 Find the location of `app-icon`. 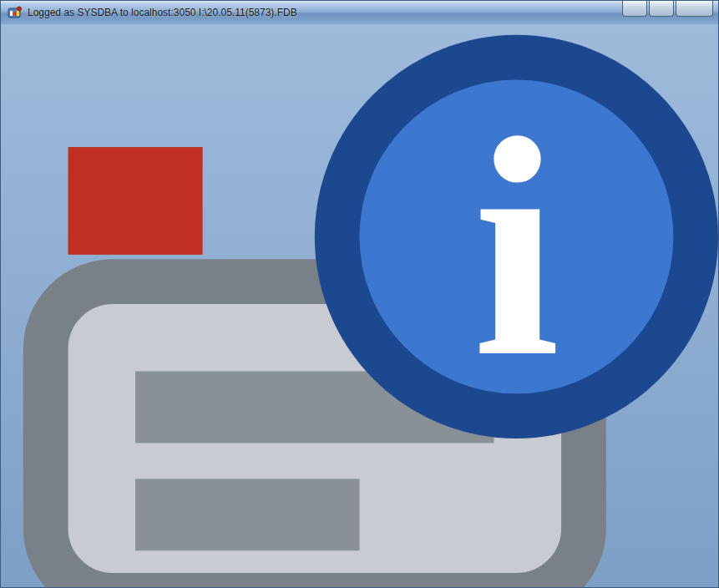

app-icon is located at coordinates (15, 13).